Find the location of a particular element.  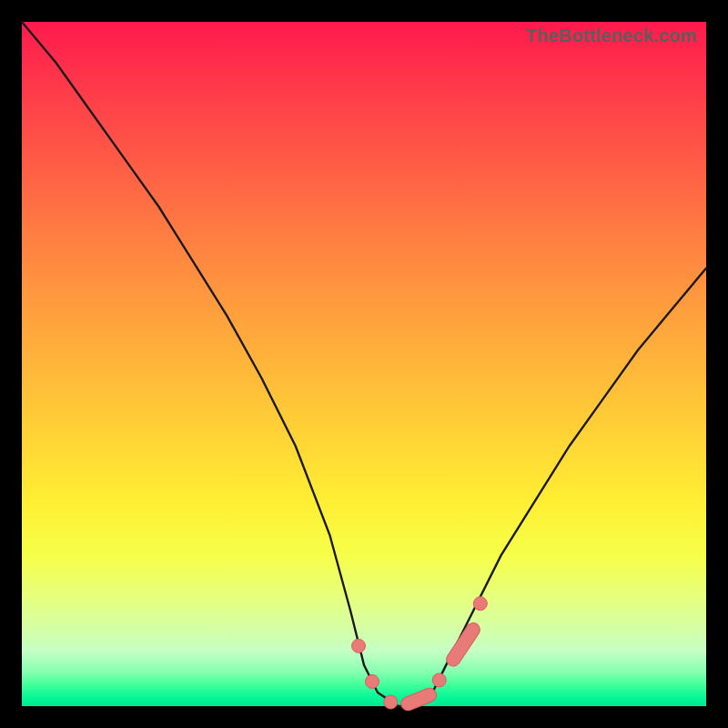

watermark-text: TheBottleneck.com is located at coordinates (612, 36).